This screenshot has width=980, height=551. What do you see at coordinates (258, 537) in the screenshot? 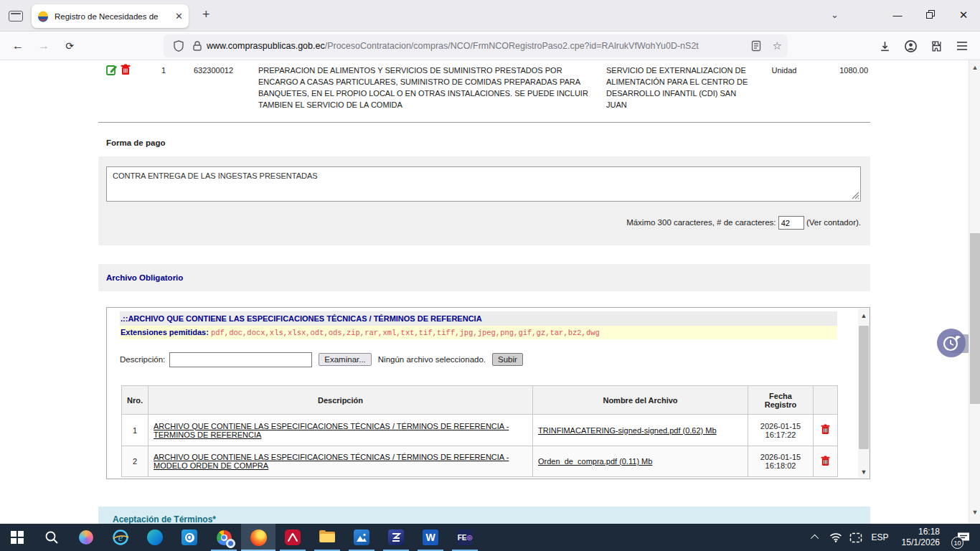
I see `taskbar-firefox-button` at bounding box center [258, 537].